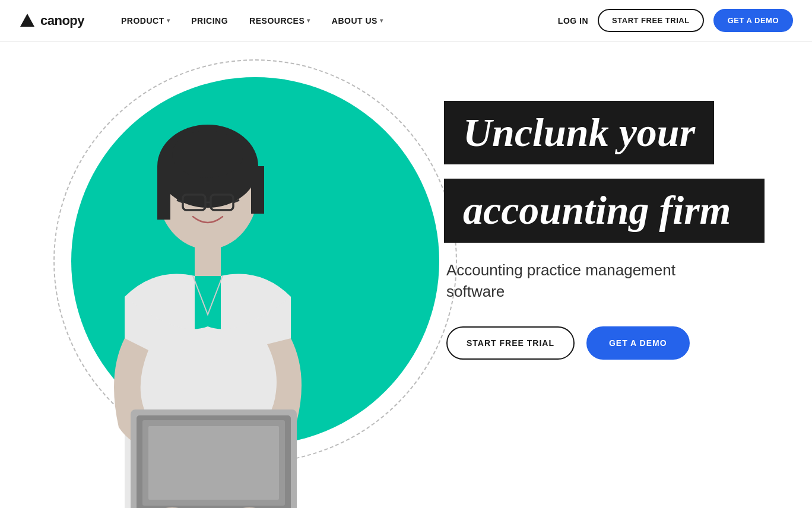  I want to click on get-a-demo-nav-button: GET A DEMO, so click(753, 20).